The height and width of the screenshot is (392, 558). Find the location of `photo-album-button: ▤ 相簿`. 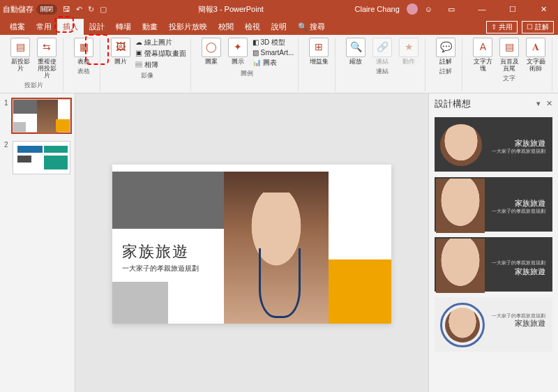

photo-album-button: ▤ 相簿 is located at coordinates (160, 65).